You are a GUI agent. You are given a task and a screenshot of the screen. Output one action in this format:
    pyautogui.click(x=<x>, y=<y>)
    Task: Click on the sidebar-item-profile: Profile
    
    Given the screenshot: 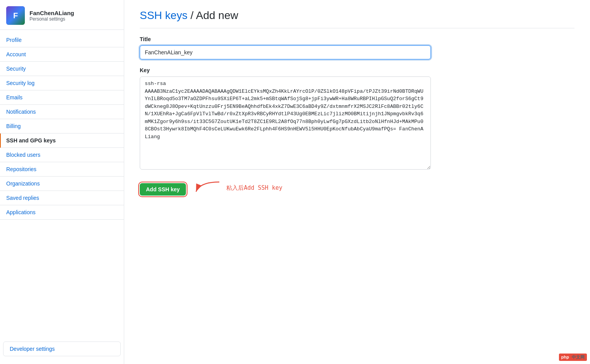 What is the action you would take?
    pyautogui.click(x=62, y=40)
    